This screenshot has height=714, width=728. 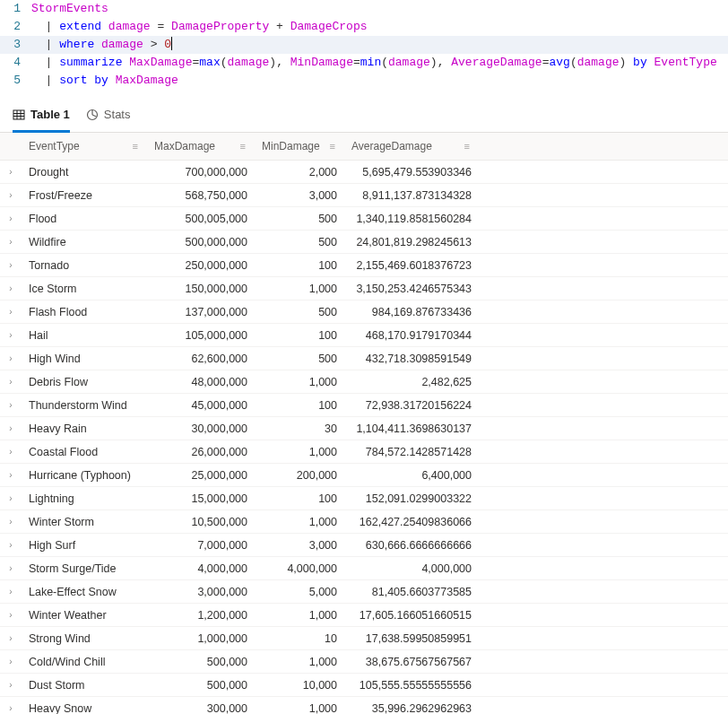 What do you see at coordinates (364, 172) in the screenshot?
I see `table-row: ›Drought700,000,0002,0005,695,479.553903…` at bounding box center [364, 172].